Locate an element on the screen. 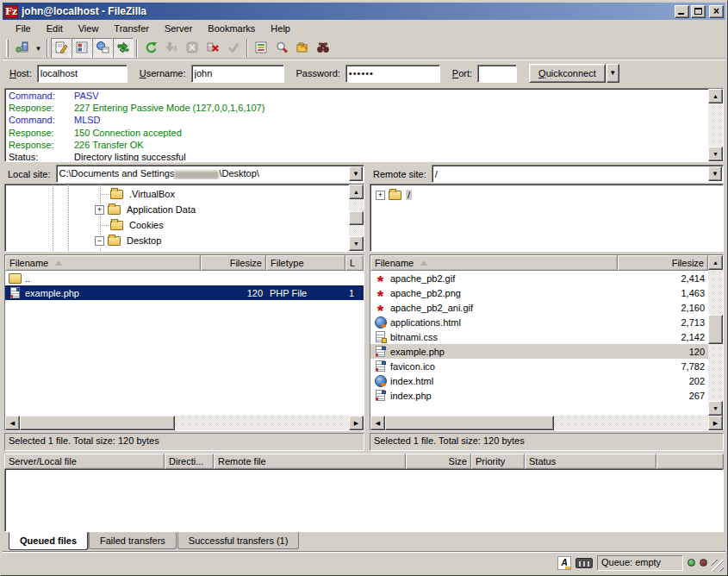  menu-edit: Edit is located at coordinates (55, 28).